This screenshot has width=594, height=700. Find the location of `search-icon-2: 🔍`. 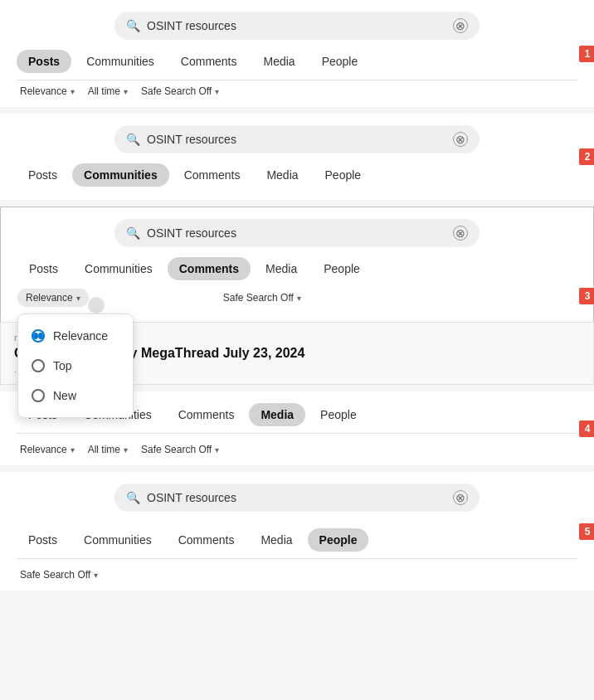

search-icon-2: 🔍 is located at coordinates (133, 139).